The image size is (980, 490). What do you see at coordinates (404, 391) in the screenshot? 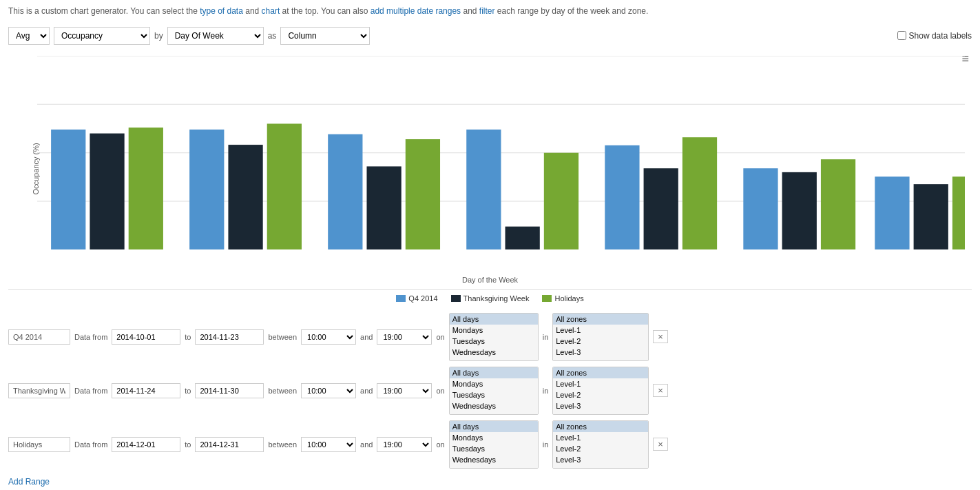
I see `range-2-time-to: 19:00` at bounding box center [404, 391].